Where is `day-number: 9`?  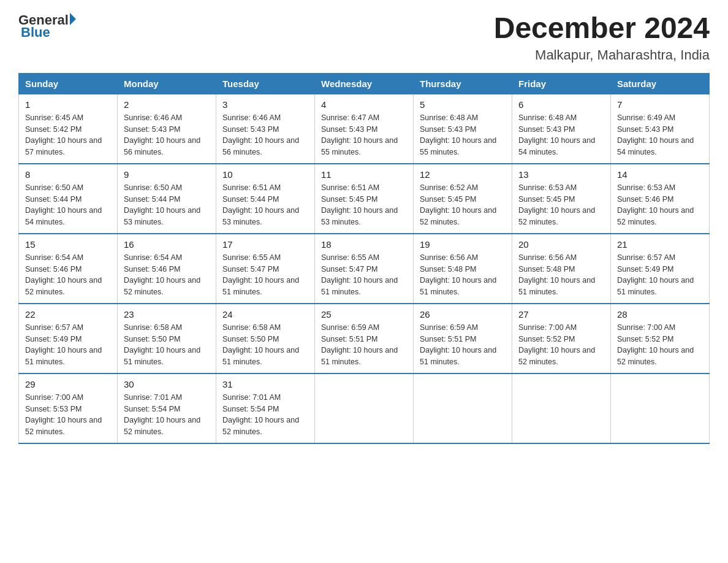 day-number: 9 is located at coordinates (167, 174).